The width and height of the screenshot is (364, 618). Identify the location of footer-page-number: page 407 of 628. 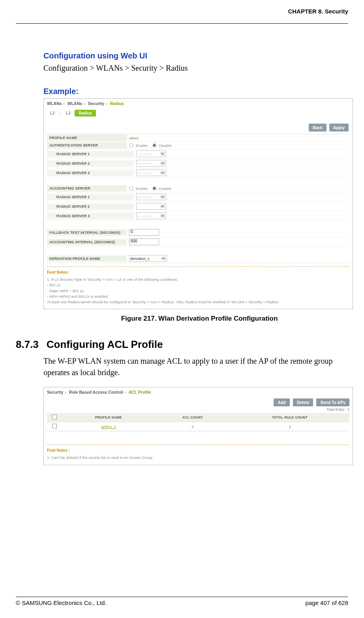
(327, 603).